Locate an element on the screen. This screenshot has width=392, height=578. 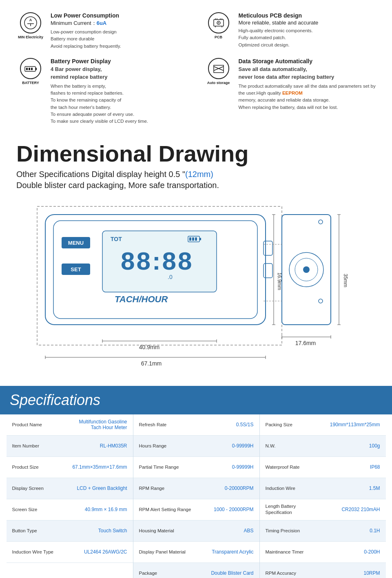
spec-row-nw: N.W. 100g is located at coordinates (323, 446).